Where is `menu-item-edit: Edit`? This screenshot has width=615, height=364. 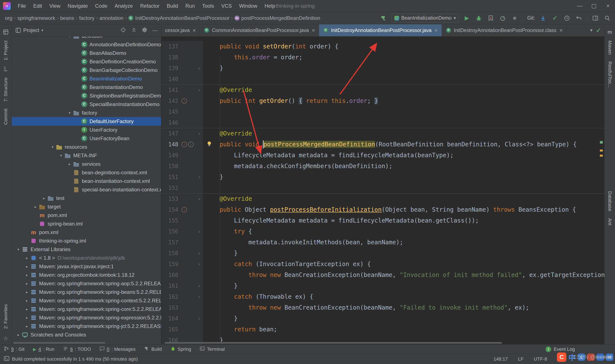 menu-item-edit: Edit is located at coordinates (38, 6).